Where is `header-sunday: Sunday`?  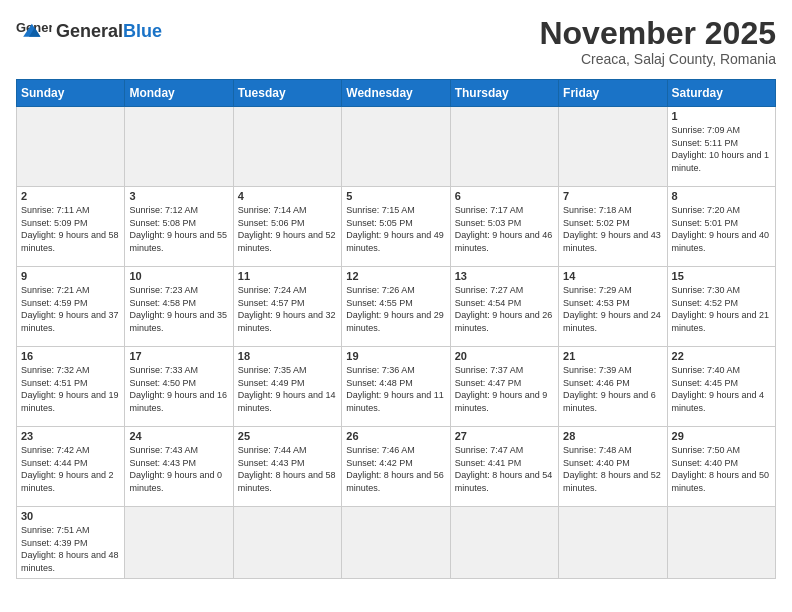 header-sunday: Sunday is located at coordinates (71, 94).